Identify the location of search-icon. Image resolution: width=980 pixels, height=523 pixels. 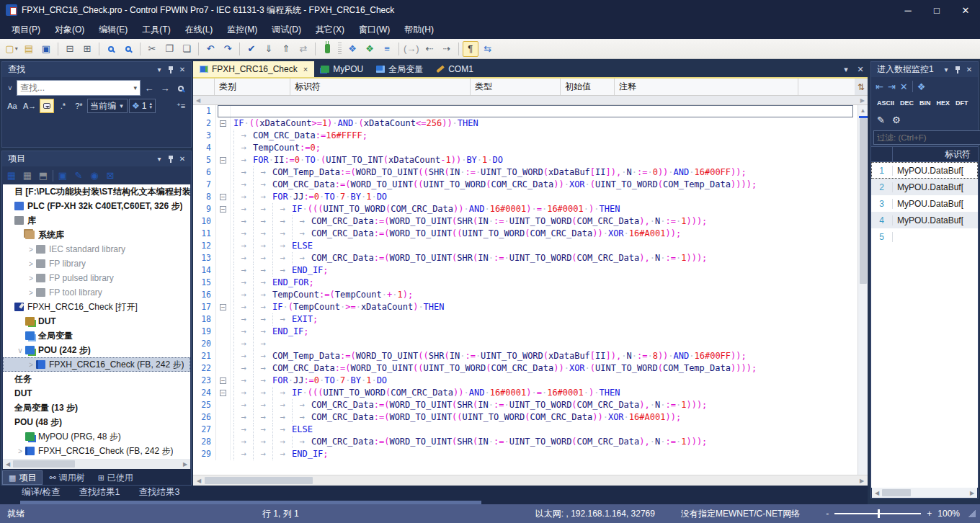
(181, 88).